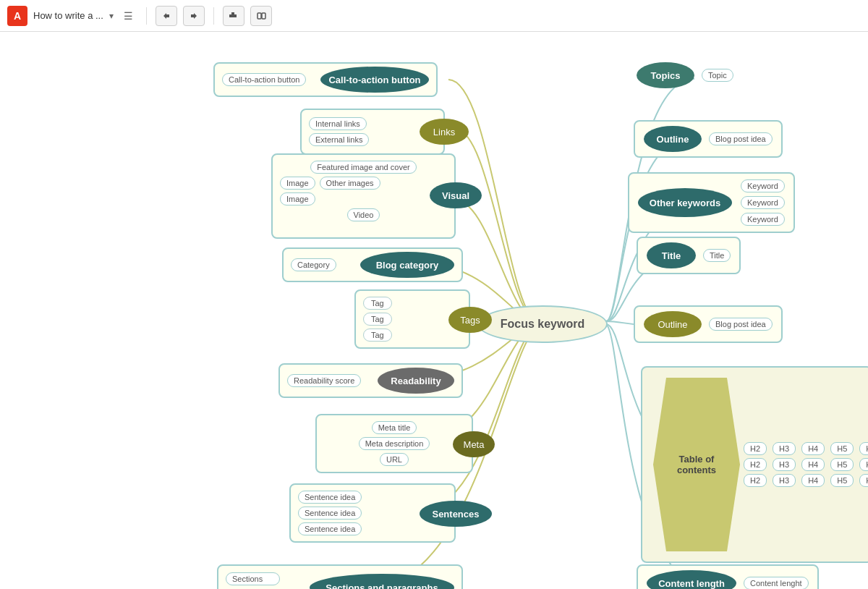  Describe the element at coordinates (784, 480) in the screenshot. I see `h3-item-2: H3` at that location.